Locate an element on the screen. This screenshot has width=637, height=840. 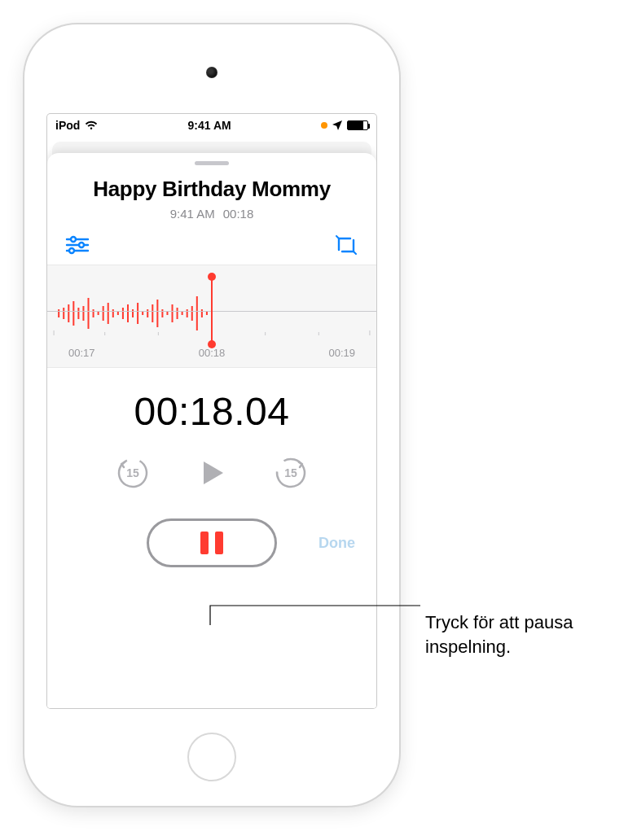
waveform-area: 00:17 00:18 00:19 is located at coordinates (212, 316).